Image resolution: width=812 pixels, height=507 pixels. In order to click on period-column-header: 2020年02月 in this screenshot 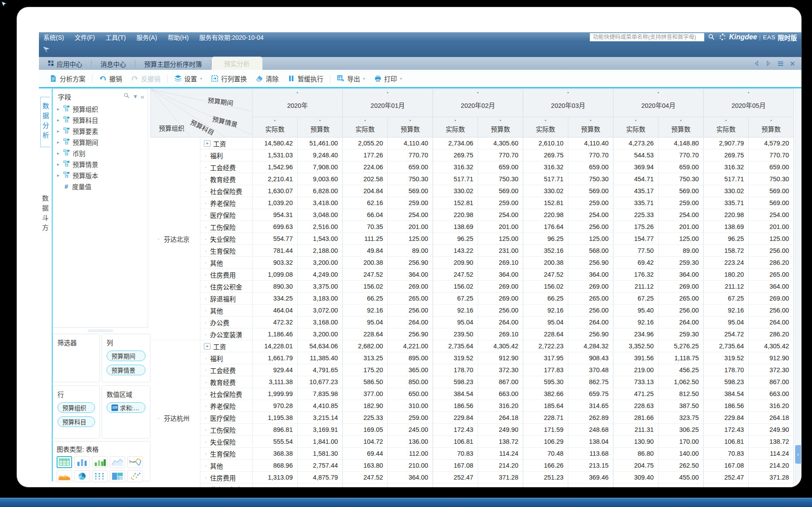, I will do `click(478, 103)`.